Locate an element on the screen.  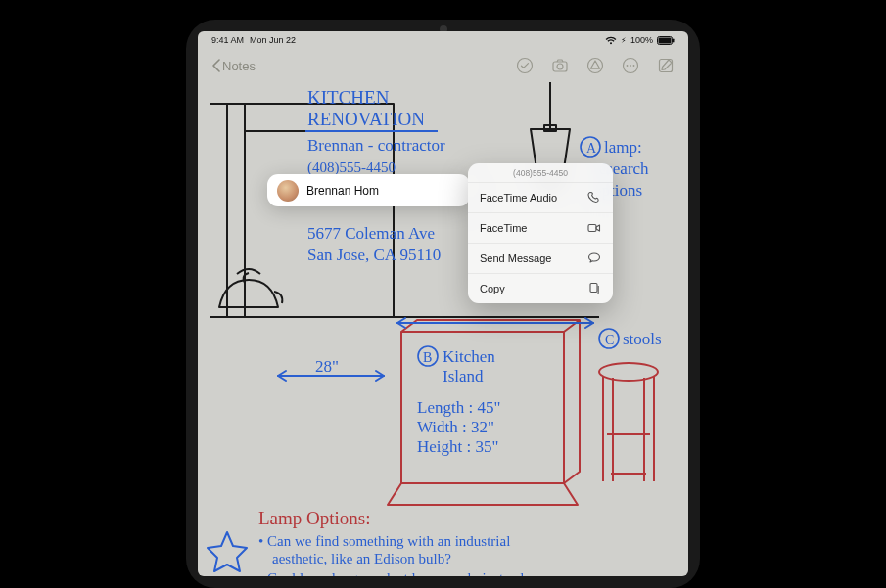
context-menu: (408)555-4450 FaceTime Audio FaceTime Se… is located at coordinates (540, 233).